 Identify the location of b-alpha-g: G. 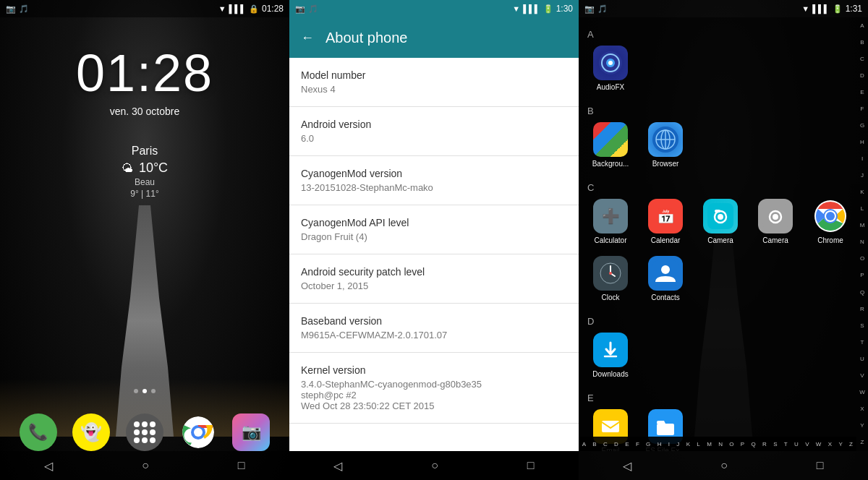
(648, 444).